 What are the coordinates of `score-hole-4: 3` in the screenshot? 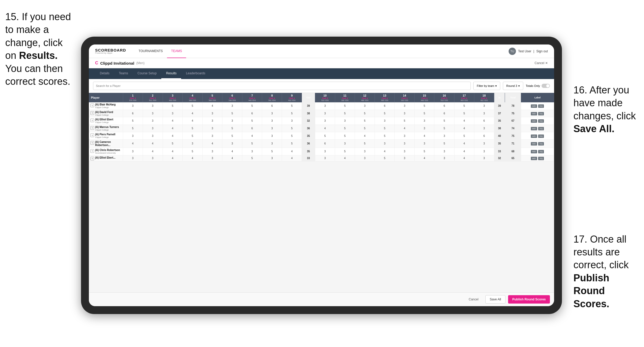 It's located at (192, 143).